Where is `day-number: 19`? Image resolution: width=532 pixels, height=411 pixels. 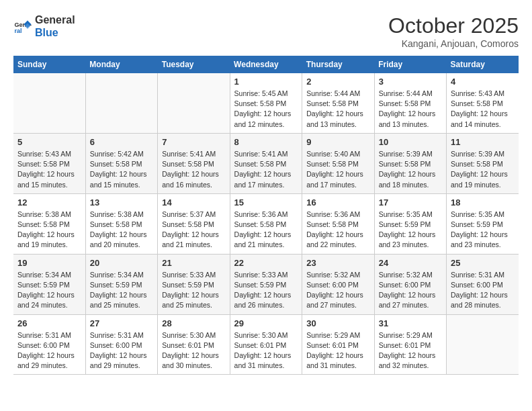
day-number: 19 is located at coordinates (50, 263).